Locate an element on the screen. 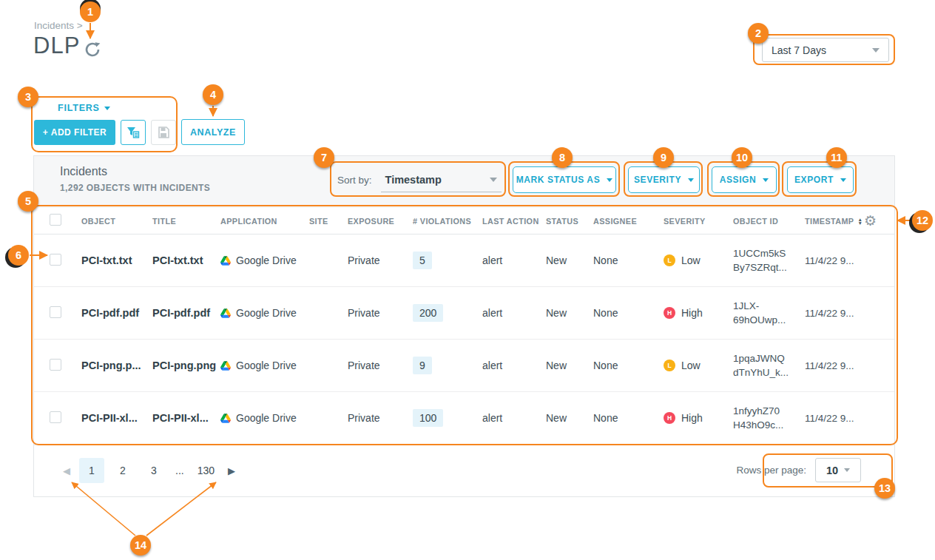 The height and width of the screenshot is (560, 935). col-last-action: LAST ACTION is located at coordinates (514, 221).